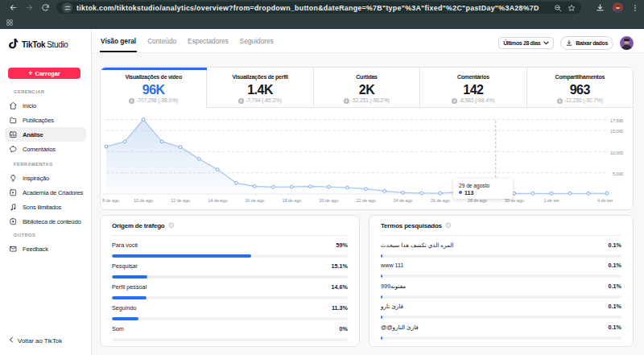  I want to click on svg-text: 16 de ago, so click(254, 200).